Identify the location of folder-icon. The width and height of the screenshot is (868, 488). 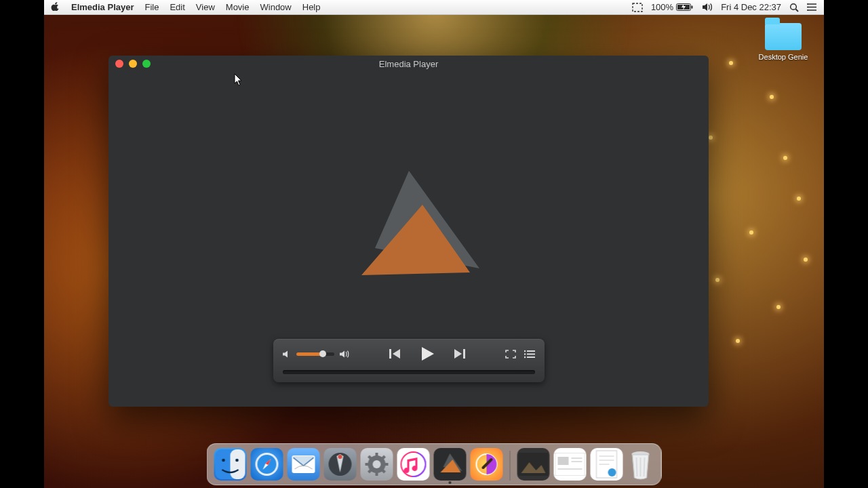
(783, 37).